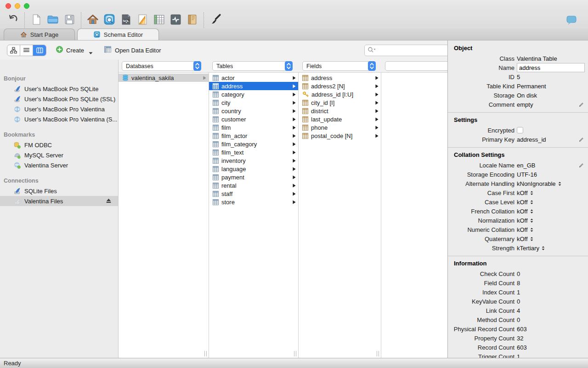 Image resolution: width=588 pixels, height=368 pixels. Describe the element at coordinates (253, 66) in the screenshot. I see `tables-popup: Tables` at that location.